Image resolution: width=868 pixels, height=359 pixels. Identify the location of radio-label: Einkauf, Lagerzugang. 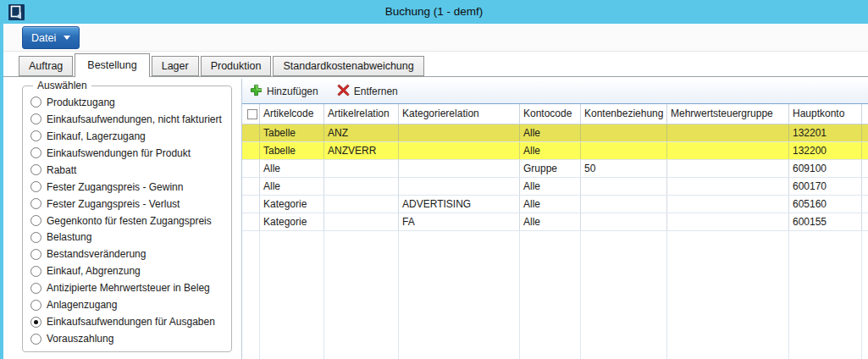
(97, 136).